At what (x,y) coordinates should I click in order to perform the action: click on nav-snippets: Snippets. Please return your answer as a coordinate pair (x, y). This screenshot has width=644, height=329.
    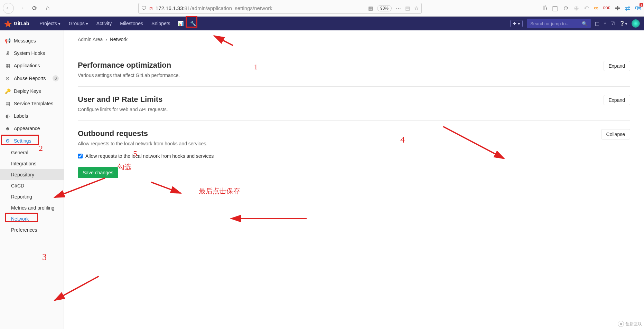
    Looking at the image, I should click on (161, 23).